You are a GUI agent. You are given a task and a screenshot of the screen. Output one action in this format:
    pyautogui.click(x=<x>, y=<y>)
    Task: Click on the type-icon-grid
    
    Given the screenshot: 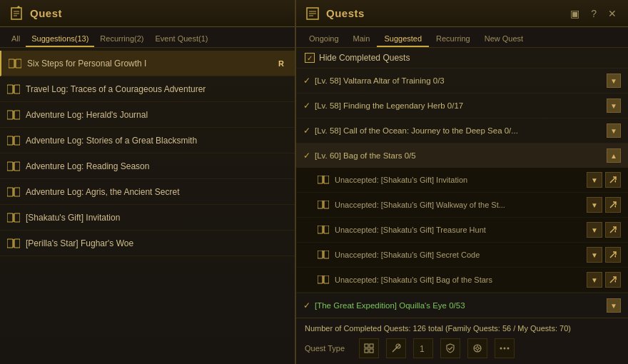 What is the action you would take?
    pyautogui.click(x=369, y=348)
    